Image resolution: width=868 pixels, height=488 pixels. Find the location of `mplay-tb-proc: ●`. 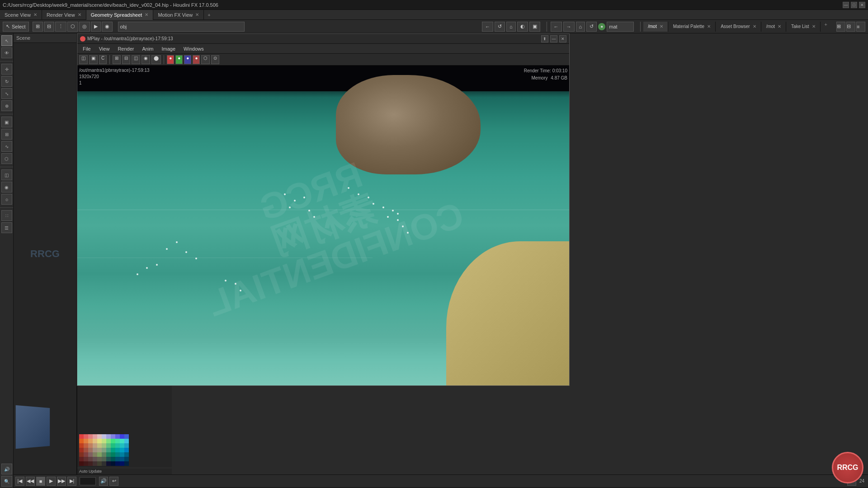

mplay-tb-proc: ● is located at coordinates (188, 60).